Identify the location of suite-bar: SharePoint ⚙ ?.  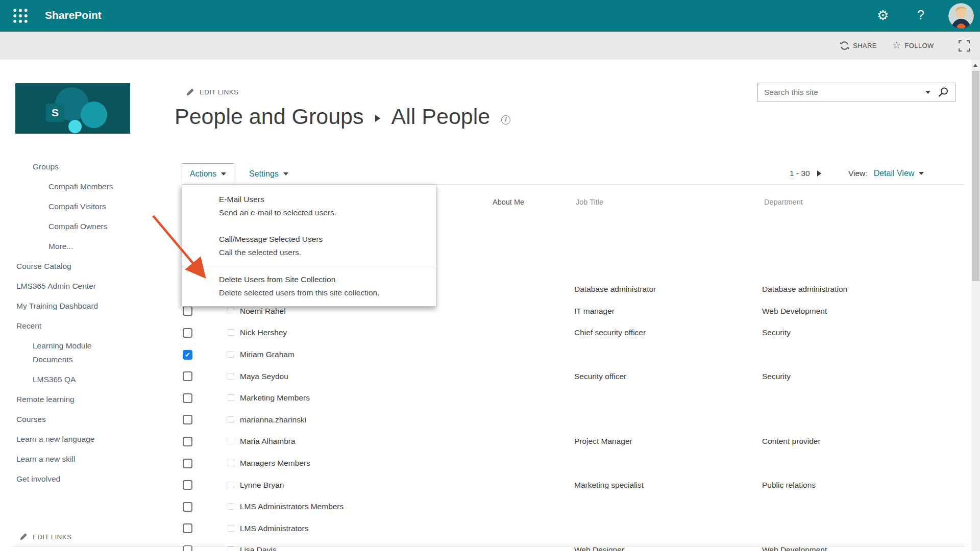
(490, 16).